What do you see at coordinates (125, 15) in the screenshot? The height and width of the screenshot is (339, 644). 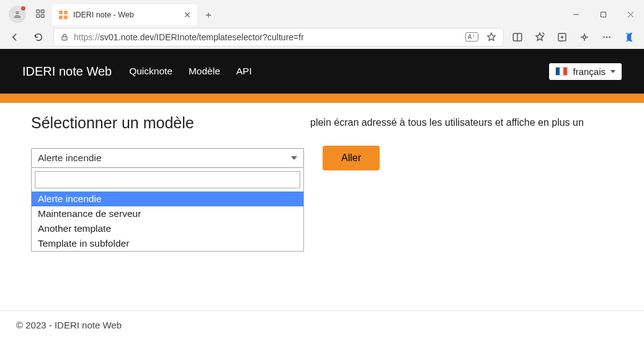 I see `browser-tab: IDERI note - Web ✕` at bounding box center [125, 15].